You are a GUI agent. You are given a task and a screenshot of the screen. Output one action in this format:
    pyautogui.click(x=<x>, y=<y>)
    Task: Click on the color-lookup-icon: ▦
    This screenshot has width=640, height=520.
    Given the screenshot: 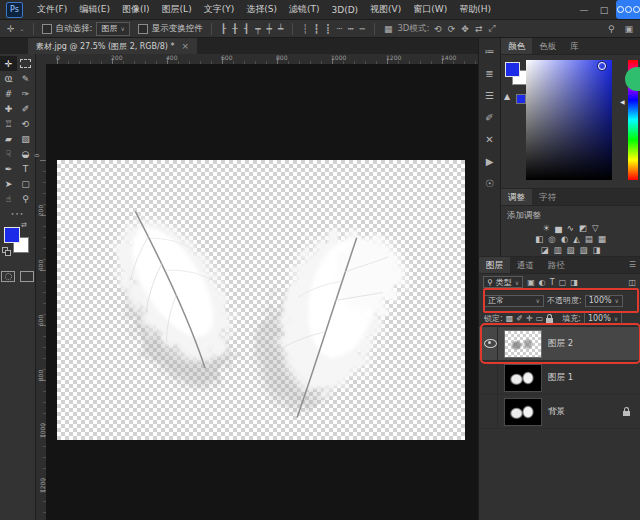 What is the action you would take?
    pyautogui.click(x=602, y=240)
    